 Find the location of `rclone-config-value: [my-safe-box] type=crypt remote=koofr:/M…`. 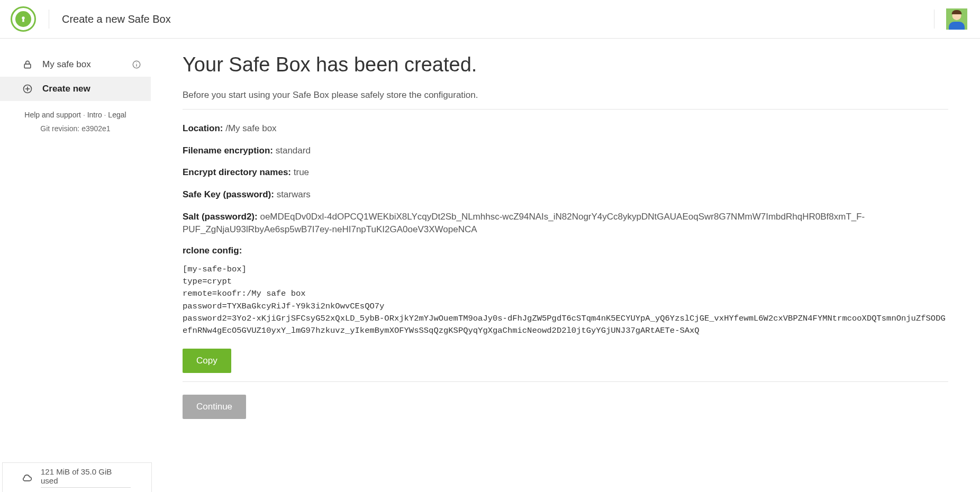

rclone-config-value: [my-safe-box] type=crypt remote=koofr:/M… is located at coordinates (565, 300).